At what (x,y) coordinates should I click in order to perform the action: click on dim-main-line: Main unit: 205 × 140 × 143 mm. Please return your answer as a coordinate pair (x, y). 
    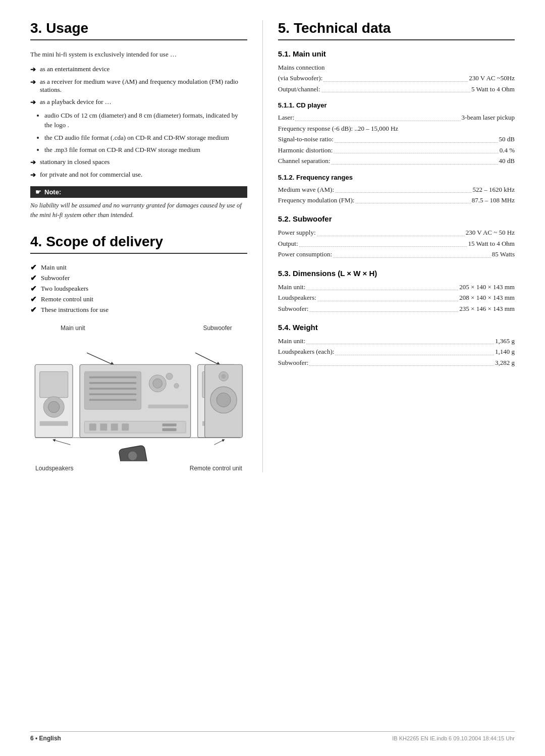
    Looking at the image, I should click on (397, 287).